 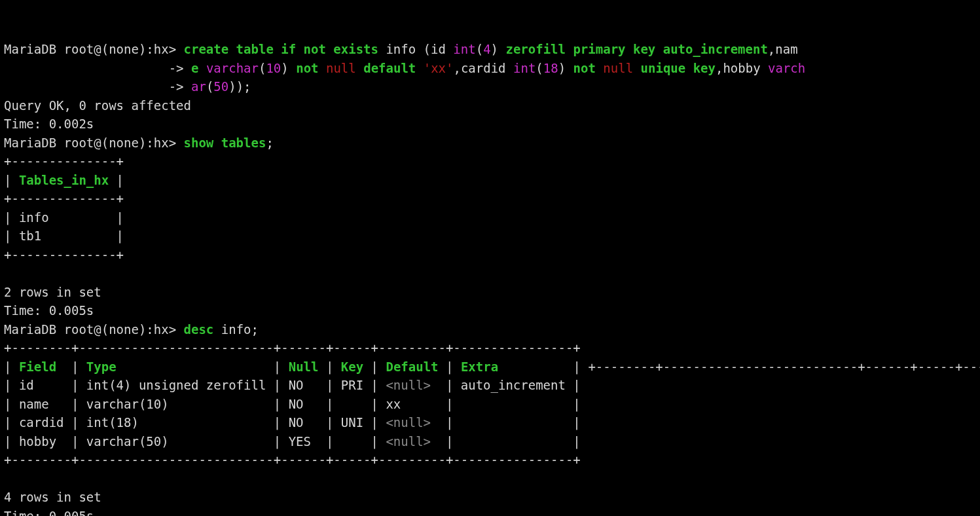 What do you see at coordinates (292, 441) in the screenshot?
I see `table-row: | hobby | varchar(50) | YES | | <null> |…` at bounding box center [292, 441].